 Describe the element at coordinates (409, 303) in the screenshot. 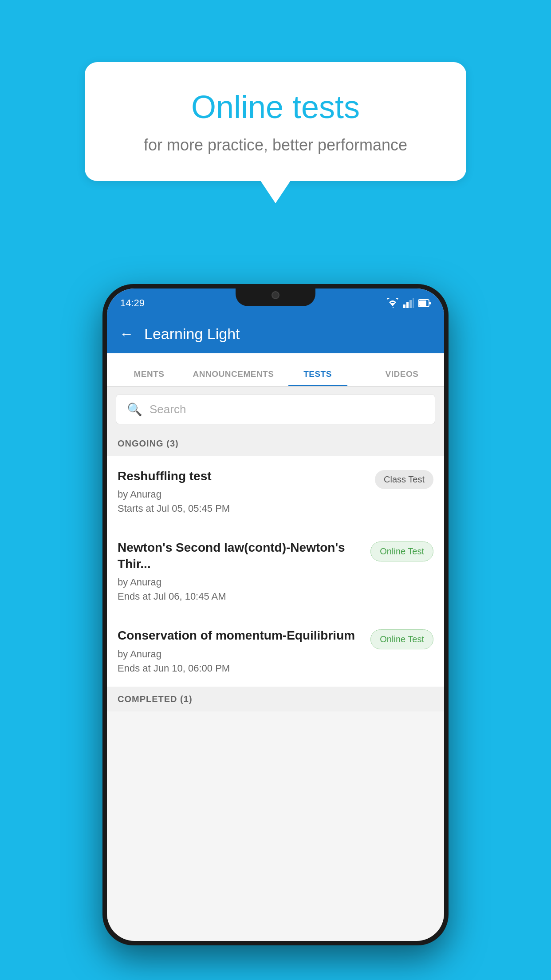

I see `signal-icon` at that location.